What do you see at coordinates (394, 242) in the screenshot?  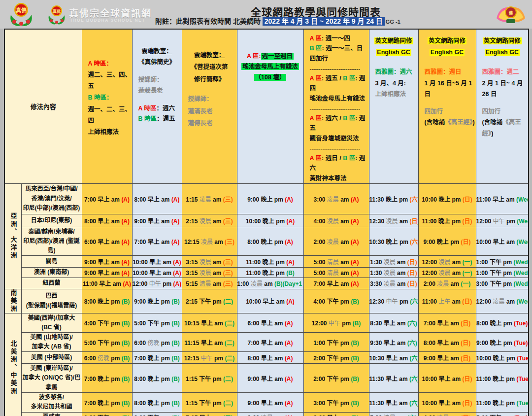 I see `time-value: 10:30 晚上 pm (六)` at bounding box center [394, 242].